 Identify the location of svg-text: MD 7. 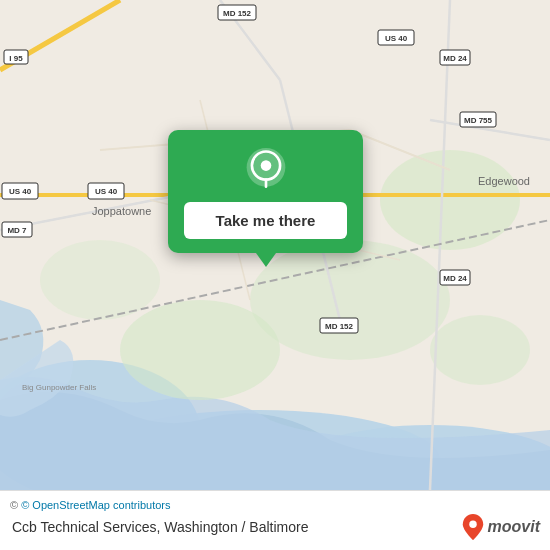
(17, 230).